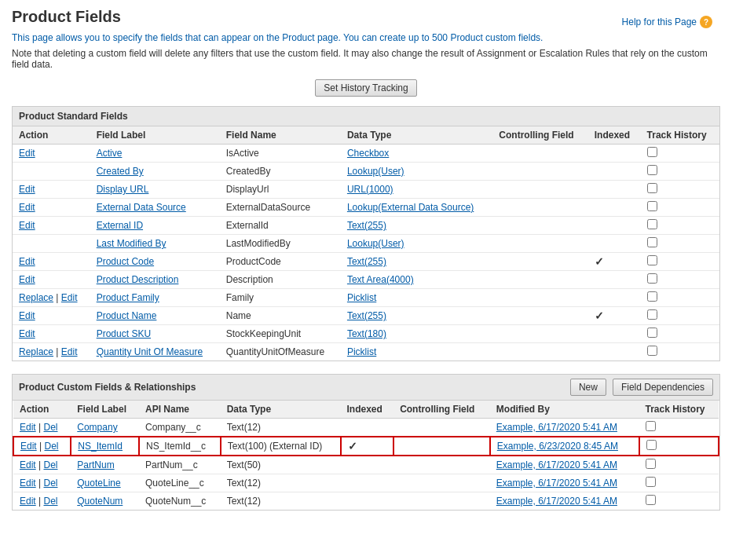  Describe the element at coordinates (42, 501) in the screenshot. I see `action-cell: Edit | Del` at that location.